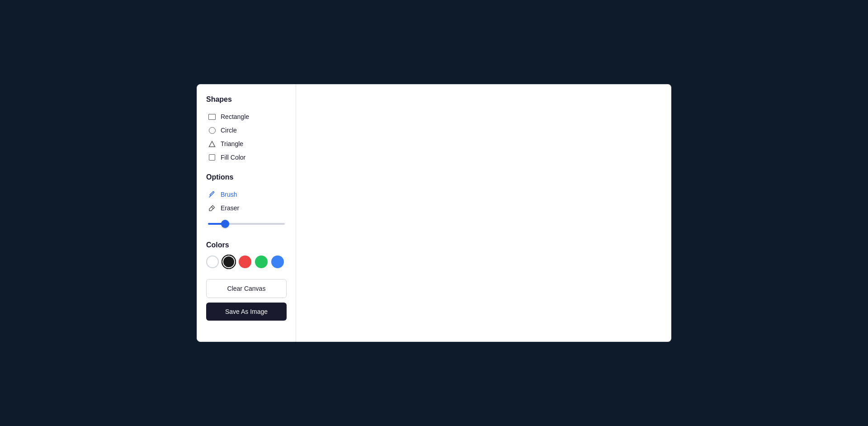 The height and width of the screenshot is (426, 868). I want to click on options-title: Options, so click(246, 177).